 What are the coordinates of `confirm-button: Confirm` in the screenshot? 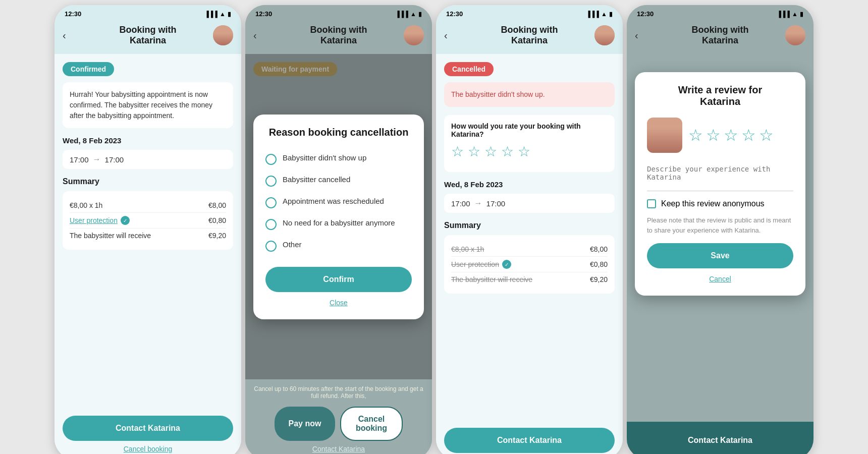 It's located at (339, 279).